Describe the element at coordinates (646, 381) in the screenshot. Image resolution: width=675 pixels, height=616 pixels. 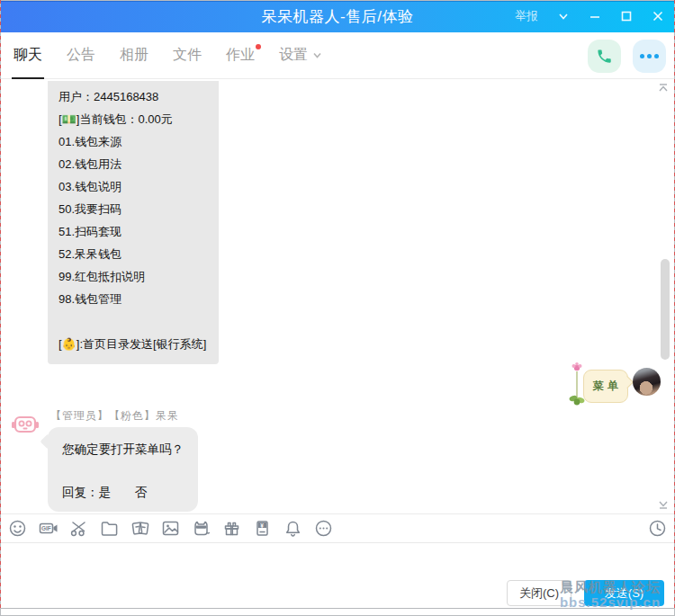
I see `user-avatar` at that location.